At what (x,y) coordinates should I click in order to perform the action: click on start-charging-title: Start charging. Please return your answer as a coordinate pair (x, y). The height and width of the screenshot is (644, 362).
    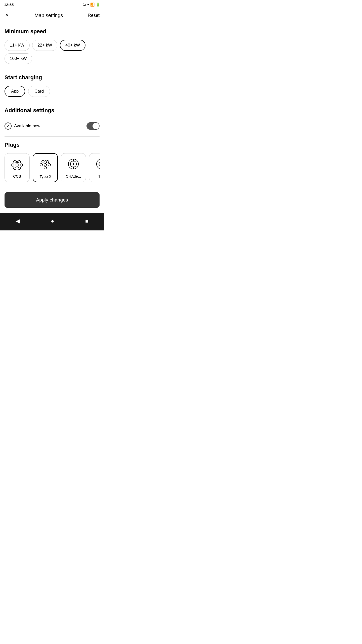
    Looking at the image, I should click on (52, 77).